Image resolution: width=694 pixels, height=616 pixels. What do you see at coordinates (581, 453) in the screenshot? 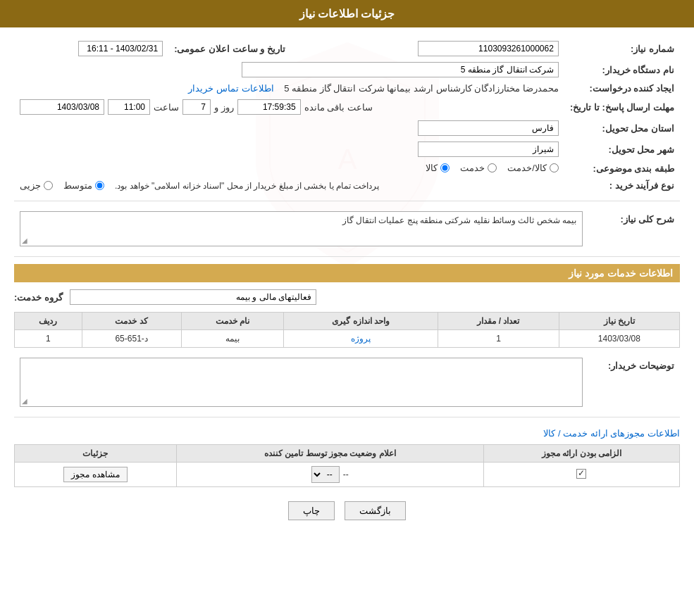
I see `col-required: الزامی بودن ارائه مجوز` at bounding box center [581, 453].